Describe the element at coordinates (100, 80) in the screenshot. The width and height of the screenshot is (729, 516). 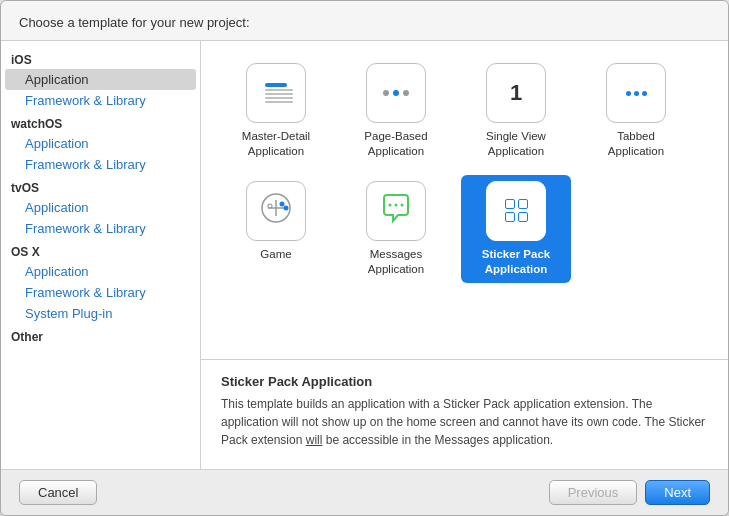
I see `sidebar-item-ios-application: Application` at that location.